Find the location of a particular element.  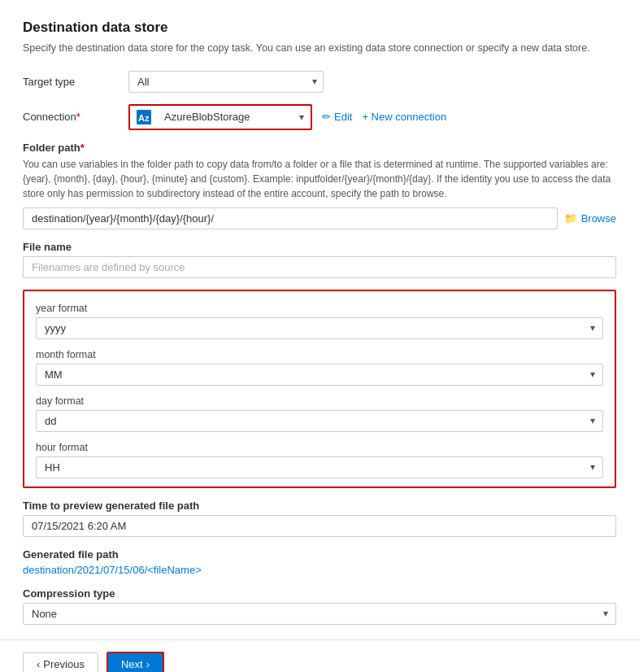

month-format-row: month format MM ▾ is located at coordinates (320, 368).